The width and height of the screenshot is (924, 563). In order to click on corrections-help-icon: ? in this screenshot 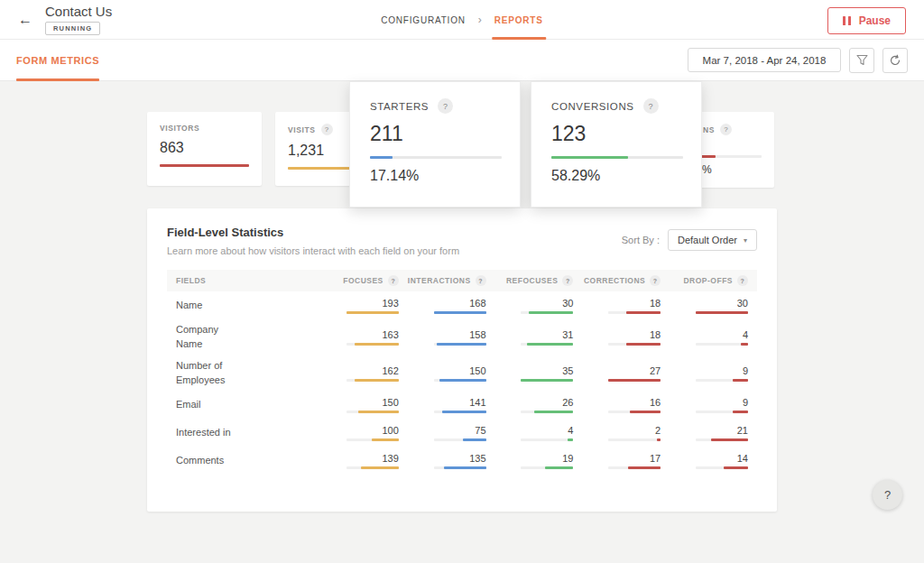, I will do `click(655, 281)`.